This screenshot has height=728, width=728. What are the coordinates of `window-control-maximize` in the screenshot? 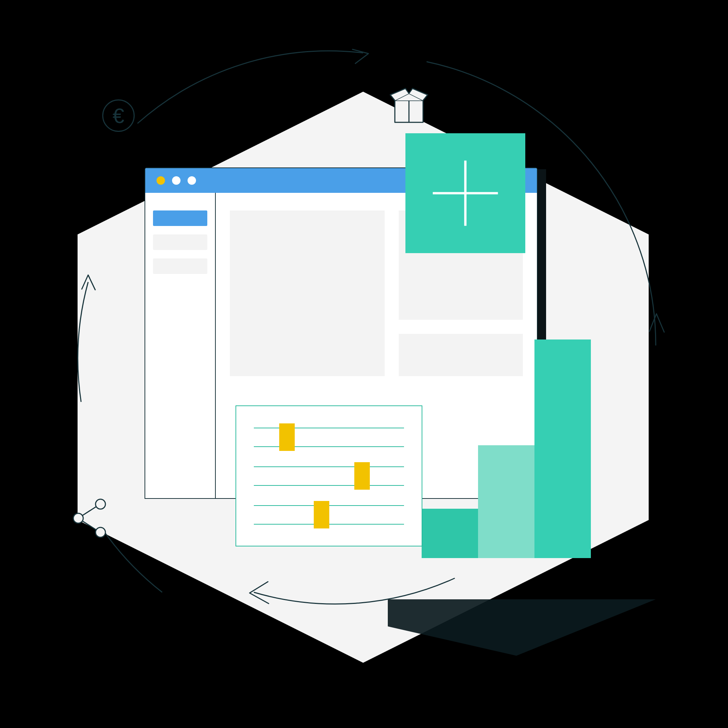 It's located at (176, 180).